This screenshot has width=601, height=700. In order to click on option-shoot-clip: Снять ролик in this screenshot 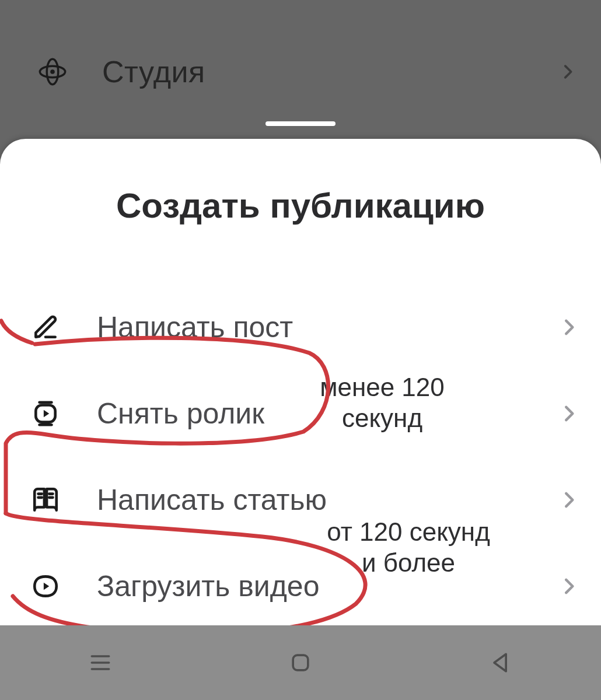, I will do `click(300, 414)`.